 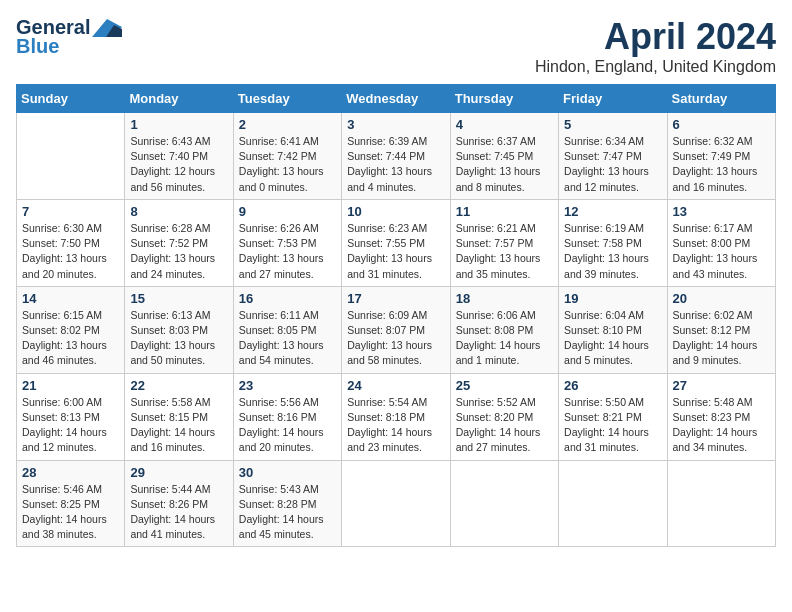 What do you see at coordinates (722, 426) in the screenshot?
I see `day-info: Sunrise: 5:48 AM Sunset: 8:23 PM Dayligh…` at bounding box center [722, 426].